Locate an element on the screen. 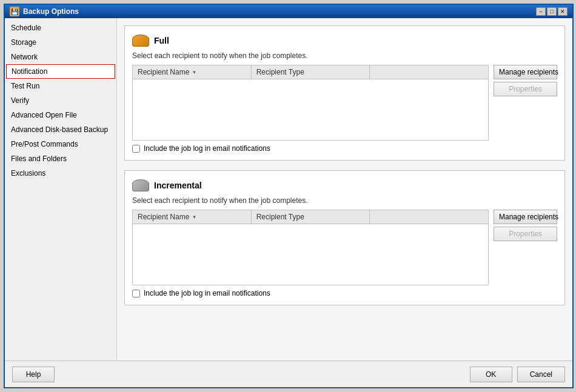  window-title: Backup Options is located at coordinates (51, 12).